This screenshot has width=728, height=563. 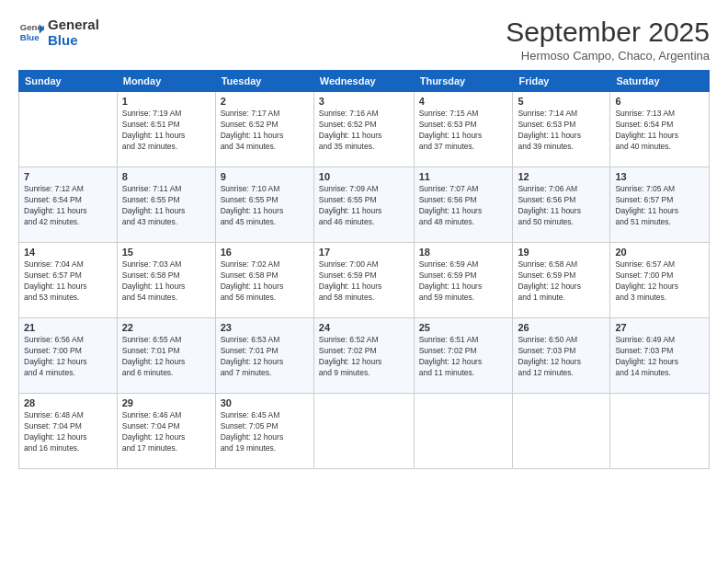 I want to click on day-cell: 1Sunrise: 7:19 AMSunset: 6:51 PMDaylight…, so click(x=165, y=130).